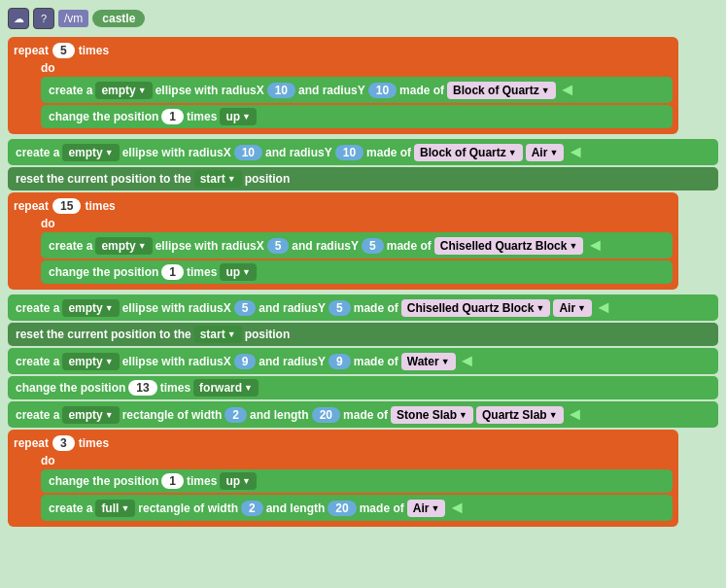  Describe the element at coordinates (31, 51) in the screenshot. I see `repeat-label-1: repeat` at that location.